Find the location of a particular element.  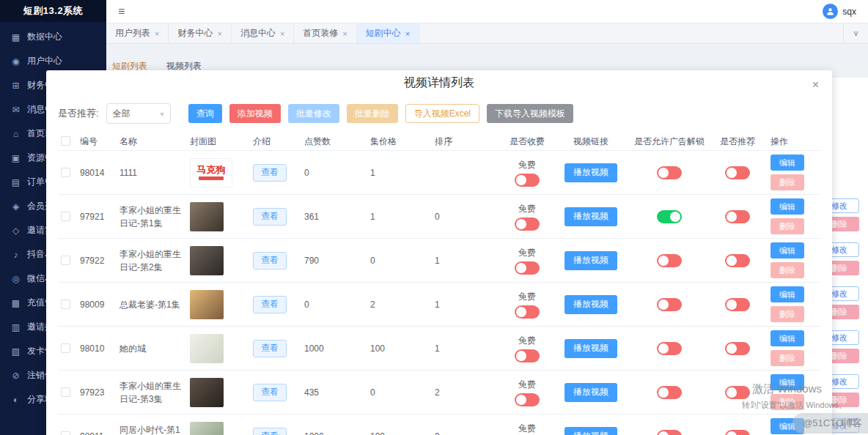

cell-id: 98014 is located at coordinates (95, 173).